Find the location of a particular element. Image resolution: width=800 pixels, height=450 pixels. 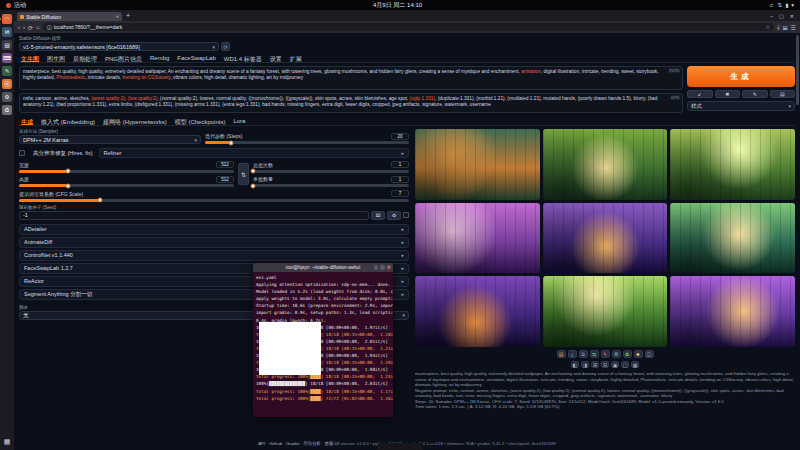

extensions-button: ⊞ is located at coordinates (786, 28).